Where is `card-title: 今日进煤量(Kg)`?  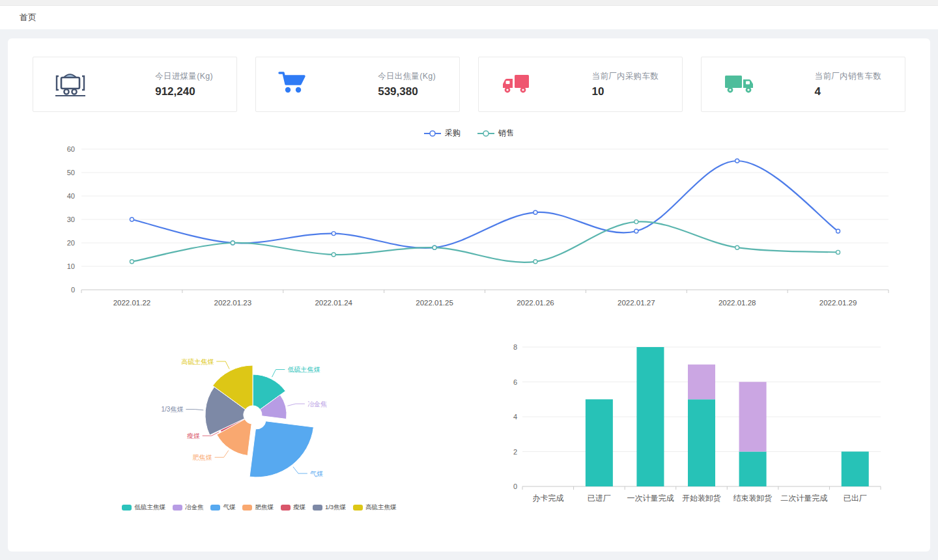 card-title: 今日进煤量(Kg) is located at coordinates (184, 77).